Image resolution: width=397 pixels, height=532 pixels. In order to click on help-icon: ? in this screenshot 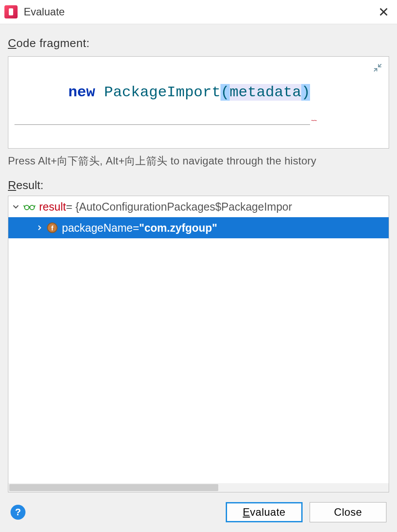, I will do `click(18, 512)`.